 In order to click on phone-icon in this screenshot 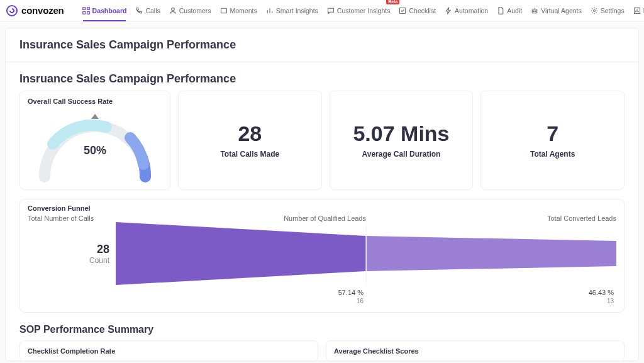, I will do `click(139, 11)`.